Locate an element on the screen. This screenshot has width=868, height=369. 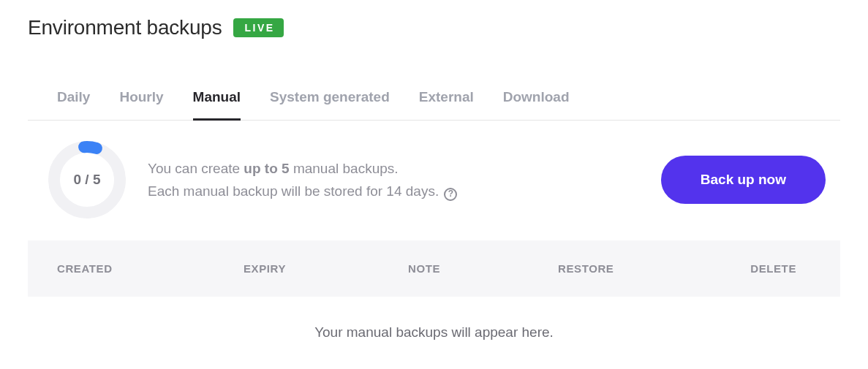
live-badge: LIVE is located at coordinates (258, 28).